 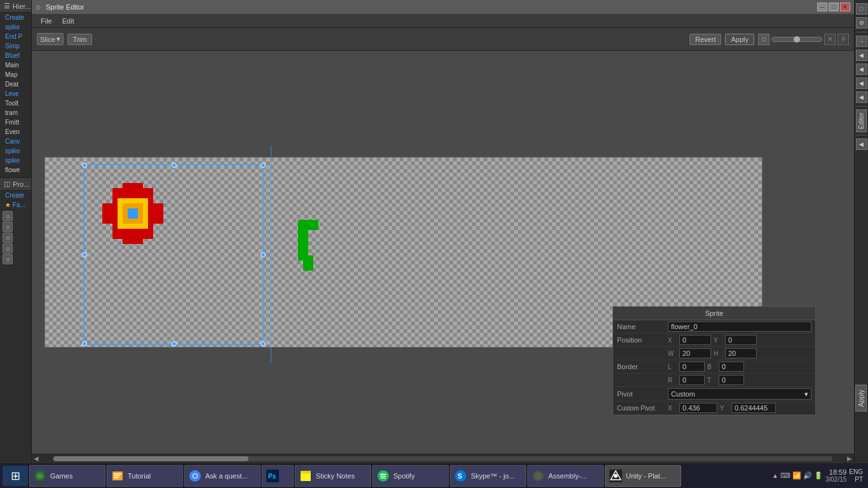 What do you see at coordinates (306, 245) in the screenshot?
I see `sprite-green` at bounding box center [306, 245].